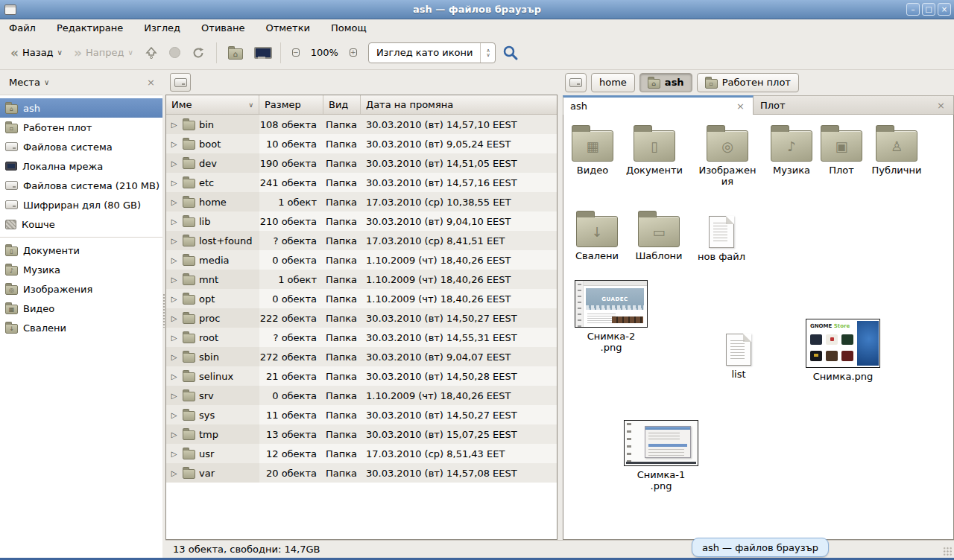 Image resolution: width=954 pixels, height=560 pixels. I want to click on menu-отиване: Отиване, so click(223, 28).